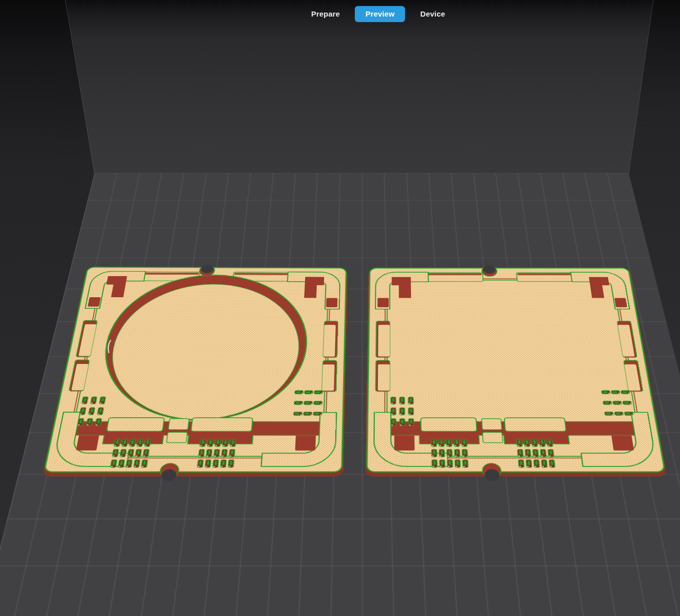  What do you see at coordinates (325, 14) in the screenshot?
I see `tab-prepare: Prepare` at bounding box center [325, 14].